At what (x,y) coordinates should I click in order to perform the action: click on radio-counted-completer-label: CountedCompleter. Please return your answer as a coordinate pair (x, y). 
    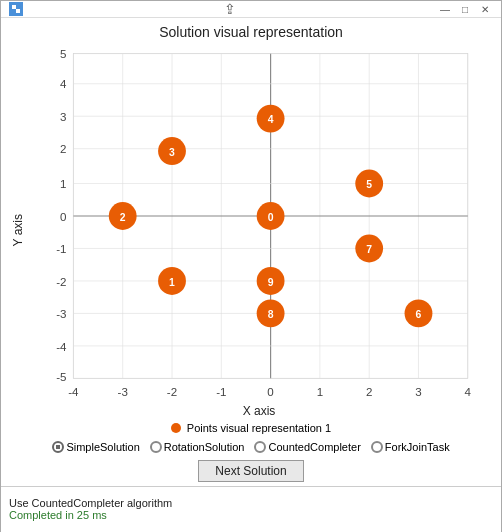
    Looking at the image, I should click on (314, 447).